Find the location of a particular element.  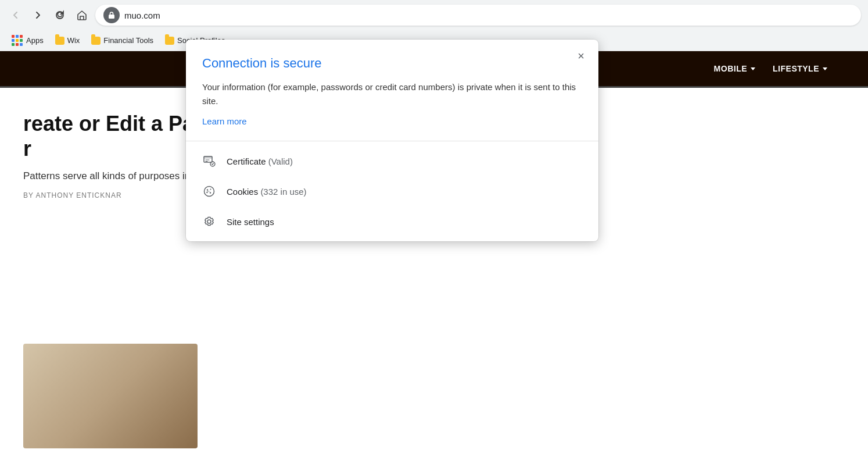

bookmark-wix: Wix is located at coordinates (67, 41).